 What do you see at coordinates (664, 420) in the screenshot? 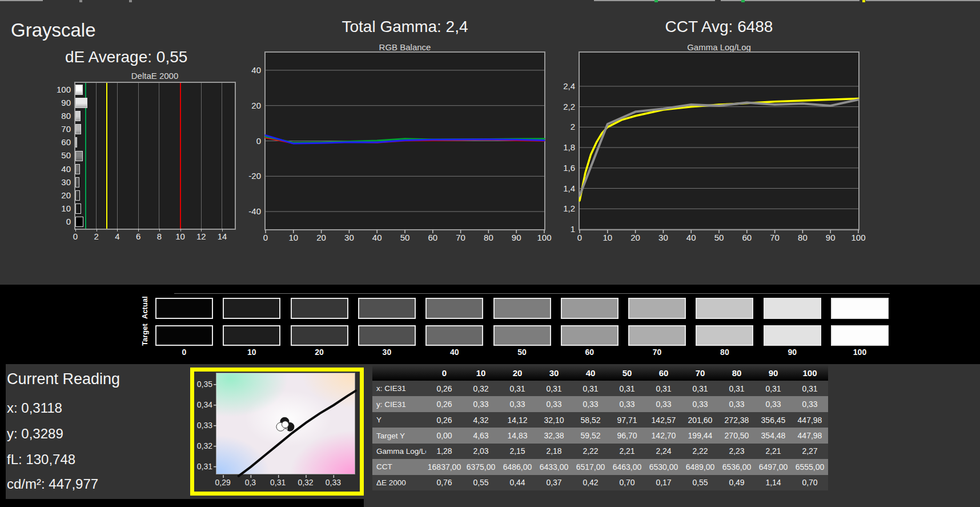
I see `table-cell: 142,57` at bounding box center [664, 420].